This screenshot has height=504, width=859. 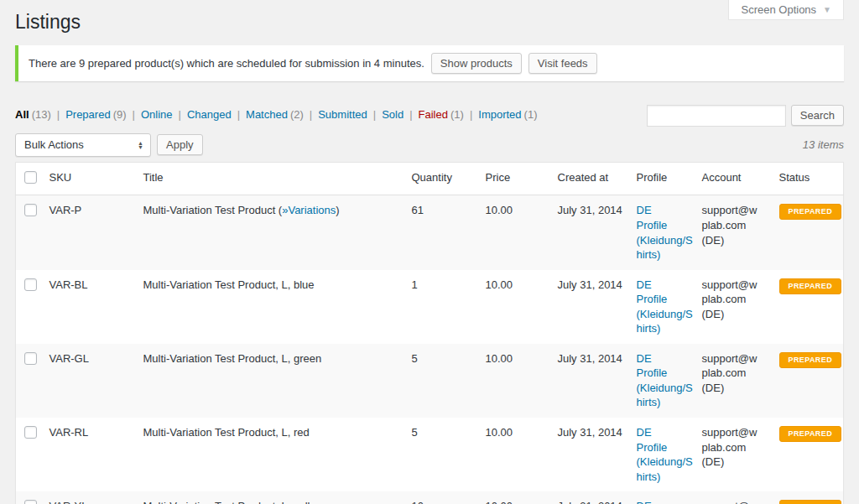 What do you see at coordinates (430, 381) in the screenshot?
I see `table-row: VAR-GL Multi-Variation Test Product, L, …` at bounding box center [430, 381].